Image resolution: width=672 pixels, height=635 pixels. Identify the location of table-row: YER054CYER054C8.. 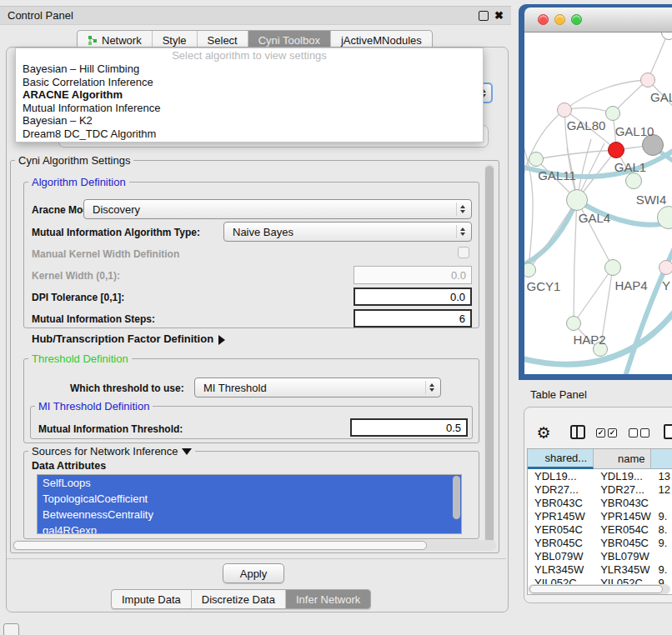
(600, 529).